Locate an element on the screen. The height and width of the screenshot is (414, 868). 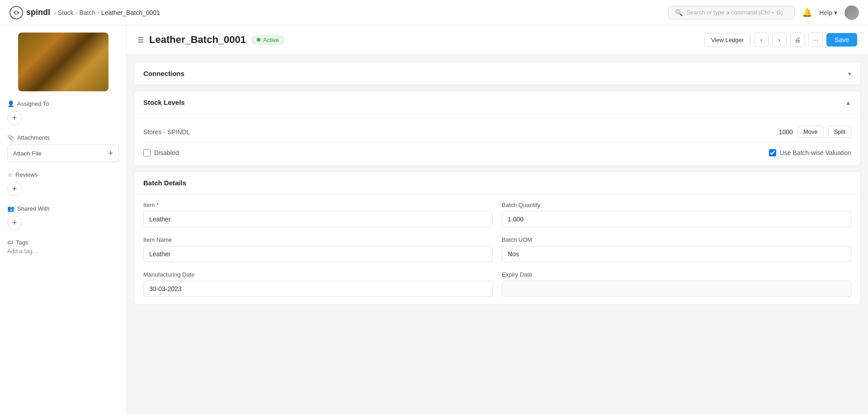
prev-record-button: ‹ is located at coordinates (761, 40).